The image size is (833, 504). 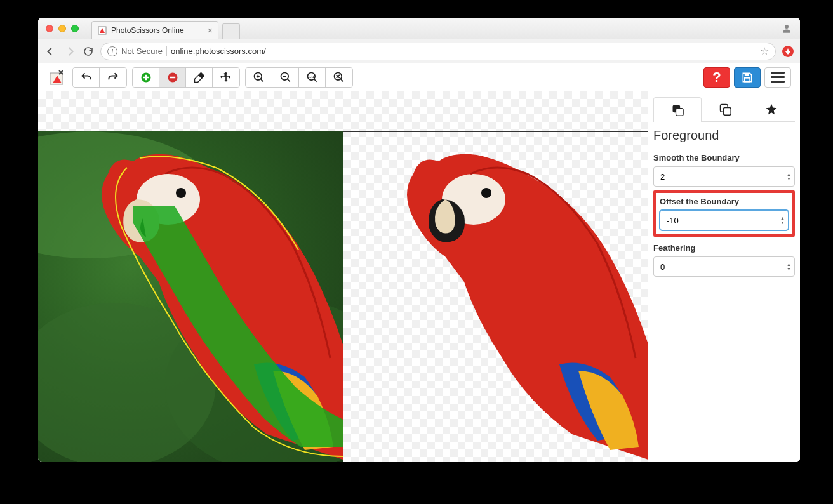 What do you see at coordinates (199, 77) in the screenshot?
I see `eraser-button` at bounding box center [199, 77].